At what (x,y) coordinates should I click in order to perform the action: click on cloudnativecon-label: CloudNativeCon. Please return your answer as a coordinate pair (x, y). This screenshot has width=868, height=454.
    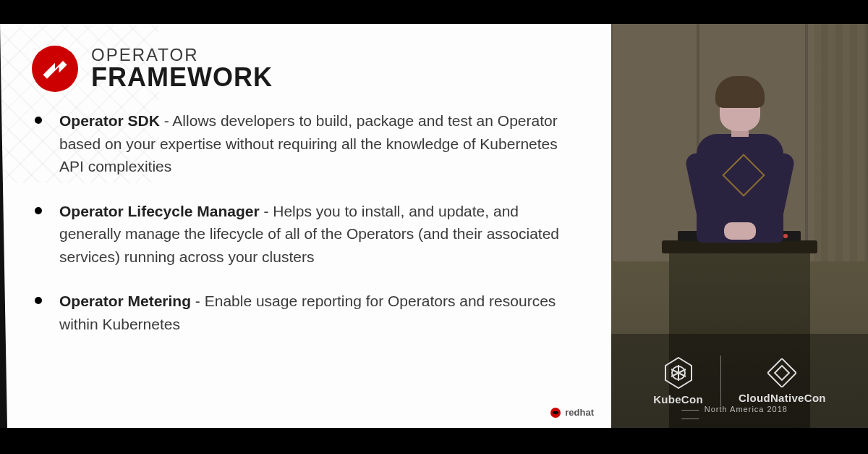
    Looking at the image, I should click on (783, 398).